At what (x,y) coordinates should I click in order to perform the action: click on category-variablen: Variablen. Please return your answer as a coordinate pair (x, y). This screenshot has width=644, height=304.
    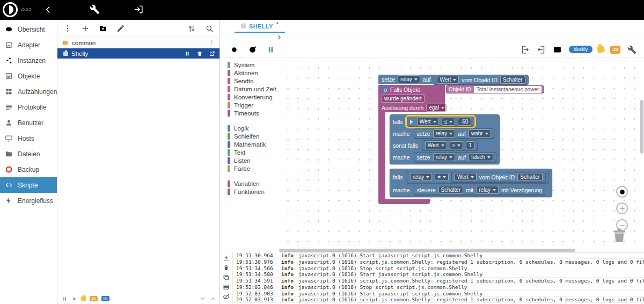
    Looking at the image, I should click on (250, 184).